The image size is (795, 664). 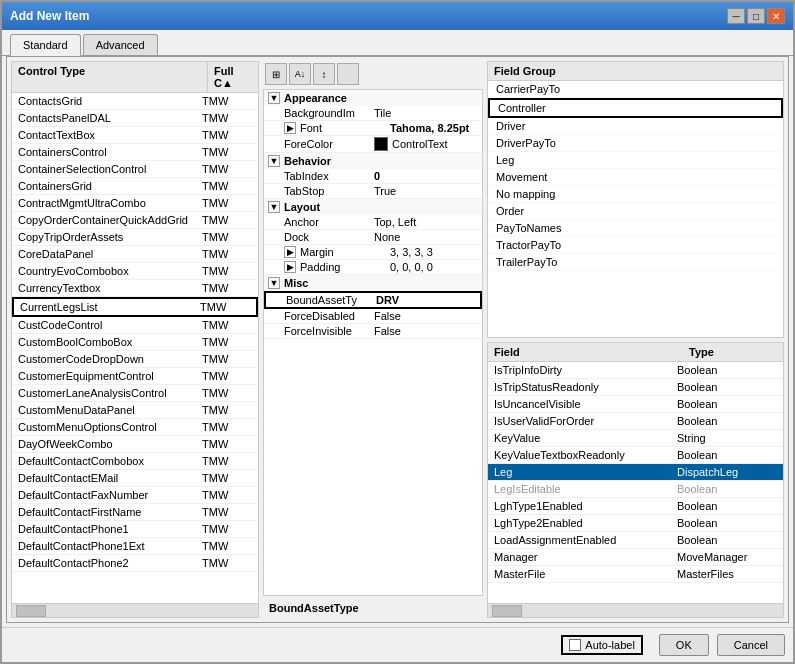 I want to click on prop-backgroundim: BackgroundIm Tile, so click(x=373, y=114).